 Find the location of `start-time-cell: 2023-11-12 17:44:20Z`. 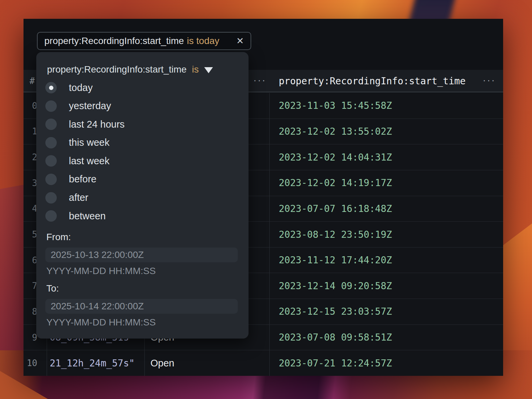

start-time-cell: 2023-11-12 17:44:20Z is located at coordinates (386, 260).